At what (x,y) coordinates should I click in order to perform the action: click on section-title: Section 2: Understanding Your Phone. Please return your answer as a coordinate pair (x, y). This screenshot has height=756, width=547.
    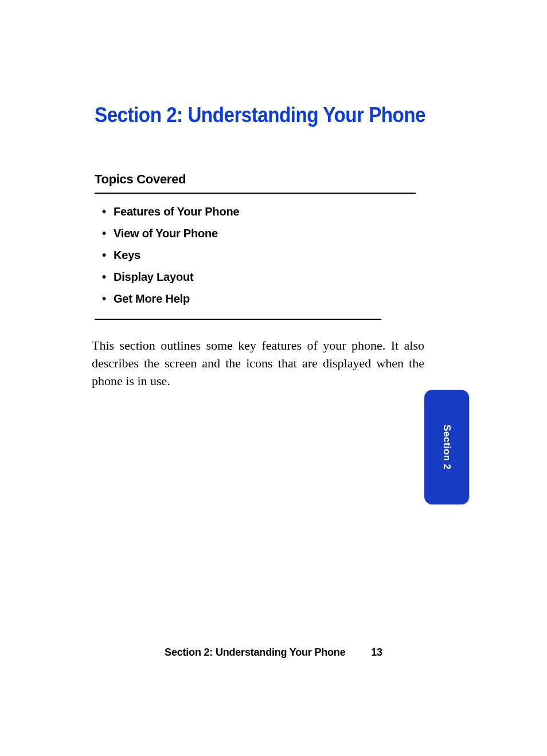
    Looking at the image, I should click on (260, 115).